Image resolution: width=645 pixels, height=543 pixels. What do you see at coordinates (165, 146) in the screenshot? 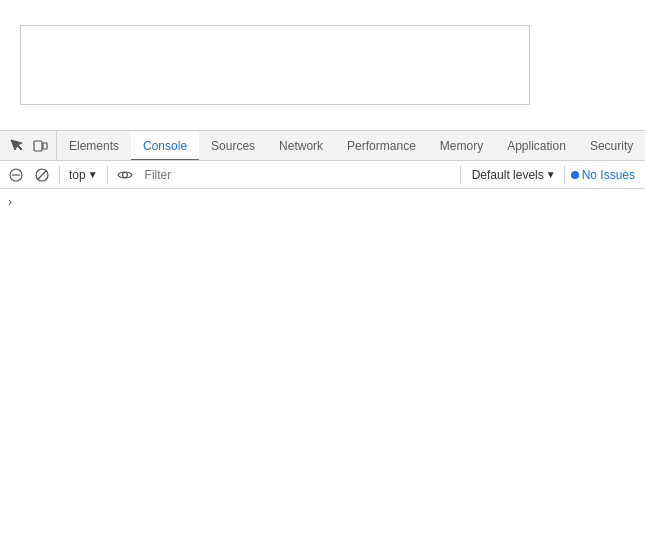
I see `tab-console: Console` at bounding box center [165, 146].